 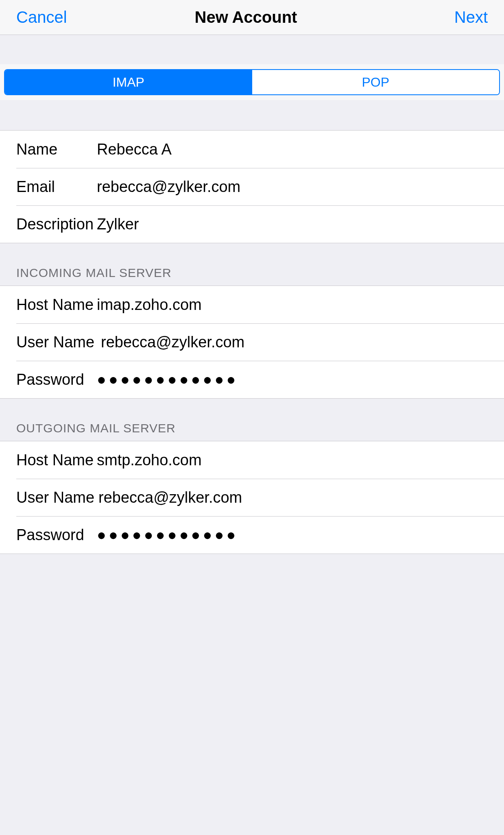 I want to click on outgoing-group: Host Name User Name Password ●●●●●●●●●●●…, so click(x=252, y=497).